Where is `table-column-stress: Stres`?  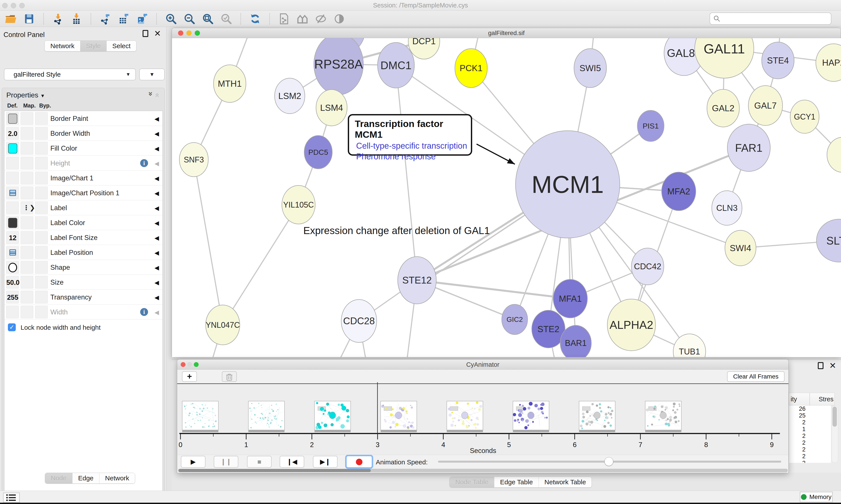
table-column-stress: Stres is located at coordinates (826, 399).